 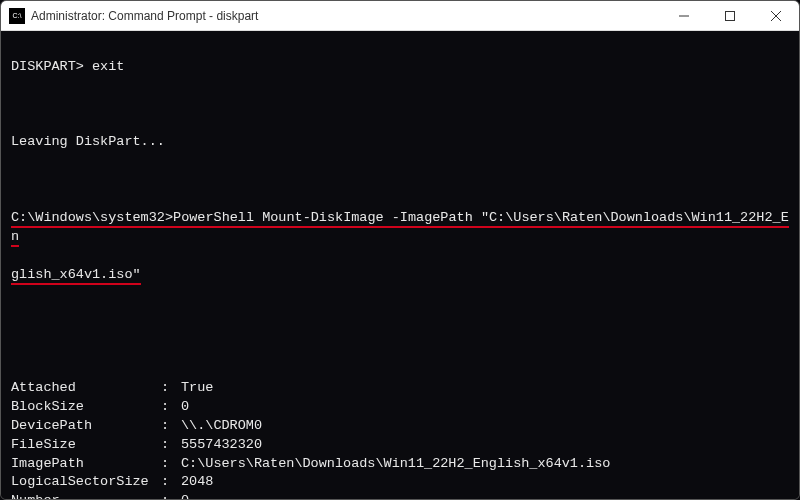 What do you see at coordinates (485, 426) in the screenshot?
I see `property-value: \\.\CDROM0` at bounding box center [485, 426].